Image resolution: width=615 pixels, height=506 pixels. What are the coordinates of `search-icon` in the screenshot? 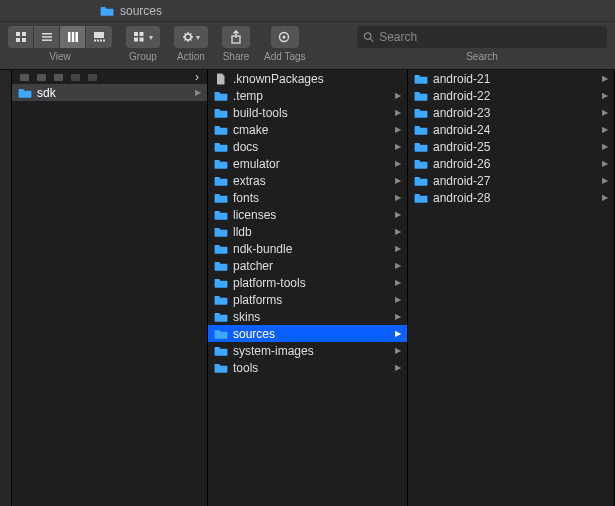 It's located at (368, 37).